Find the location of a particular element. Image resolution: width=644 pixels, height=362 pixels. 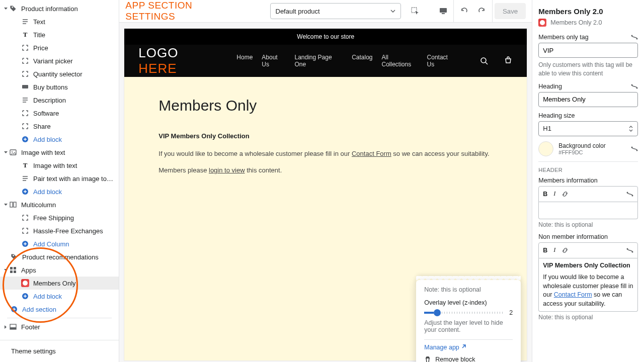

members-info-editor is located at coordinates (588, 211).